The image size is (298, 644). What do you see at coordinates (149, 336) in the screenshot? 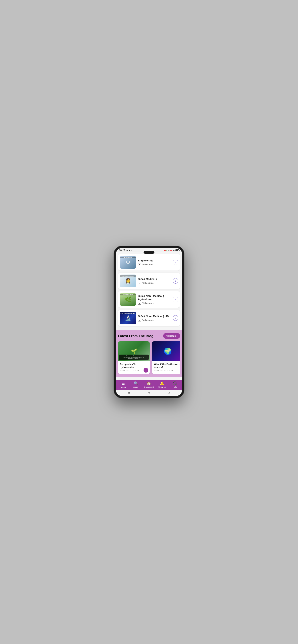
I see `blog-header: Latest From The Blog All Blogs` at bounding box center [149, 336].